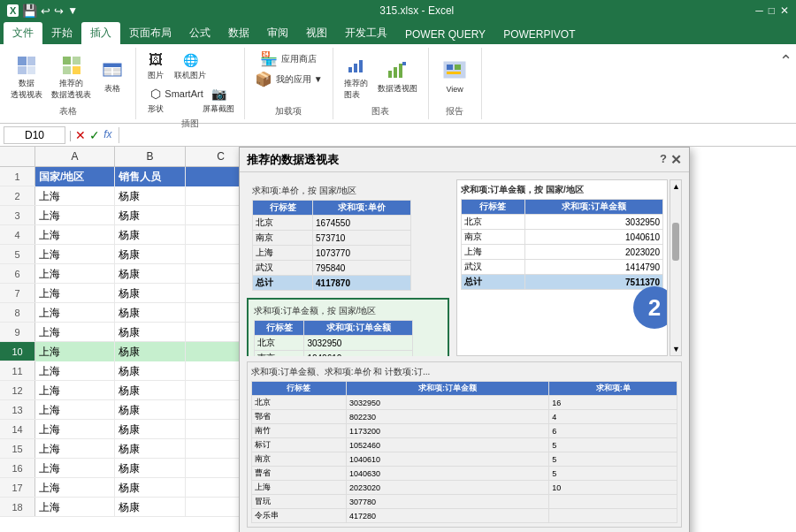 This screenshot has height=532, width=796. I want to click on redo-icon: ↪, so click(58, 11).